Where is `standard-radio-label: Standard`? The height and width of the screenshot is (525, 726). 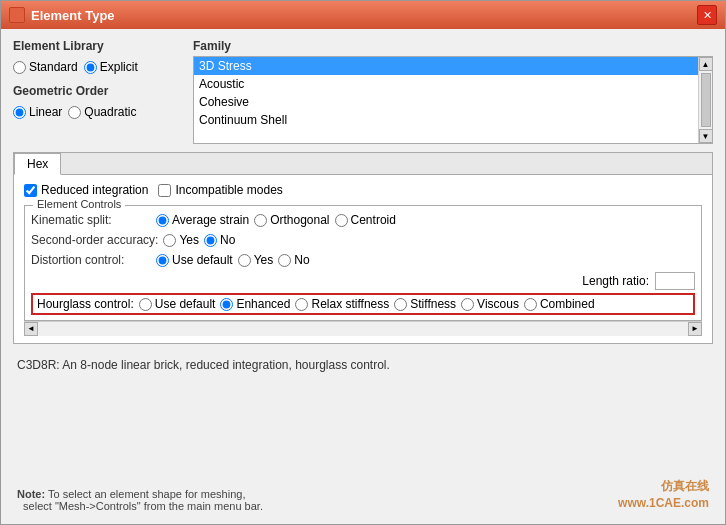 standard-radio-label: Standard is located at coordinates (46, 67).